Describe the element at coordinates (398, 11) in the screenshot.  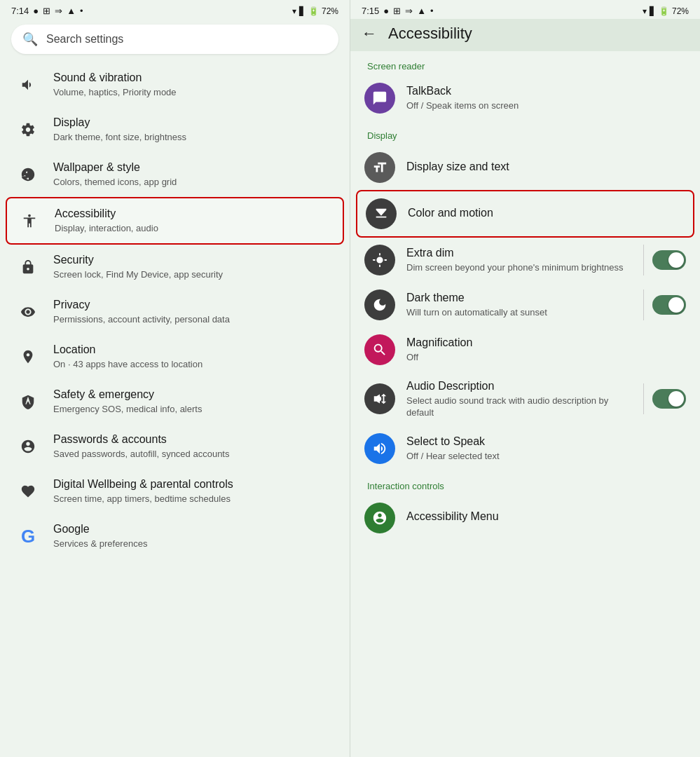
I see `right-status-left: 7:15 ● ⊞ ⇒ ▲ •` at that location.